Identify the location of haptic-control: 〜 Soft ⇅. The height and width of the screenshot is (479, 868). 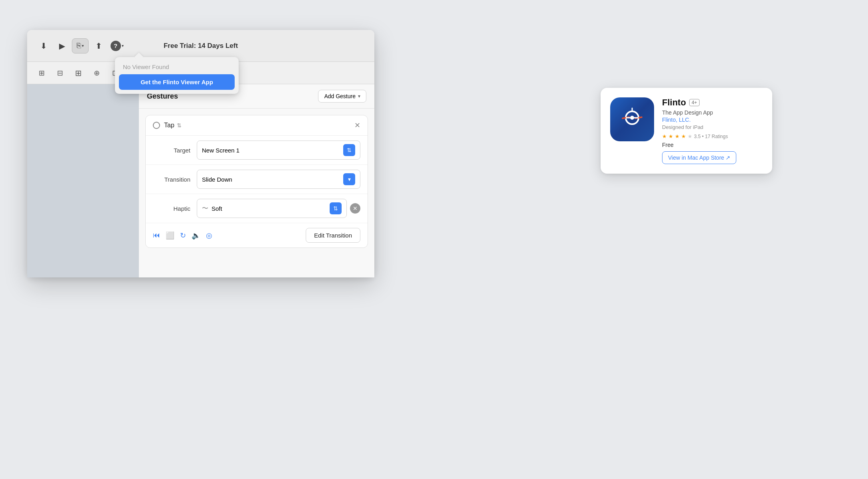
(272, 208).